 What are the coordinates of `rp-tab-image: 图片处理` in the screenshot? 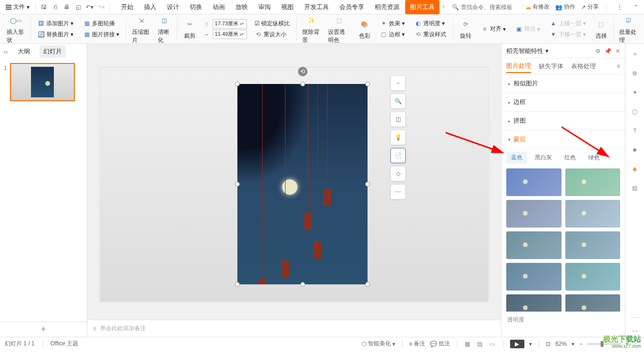 It's located at (519, 66).